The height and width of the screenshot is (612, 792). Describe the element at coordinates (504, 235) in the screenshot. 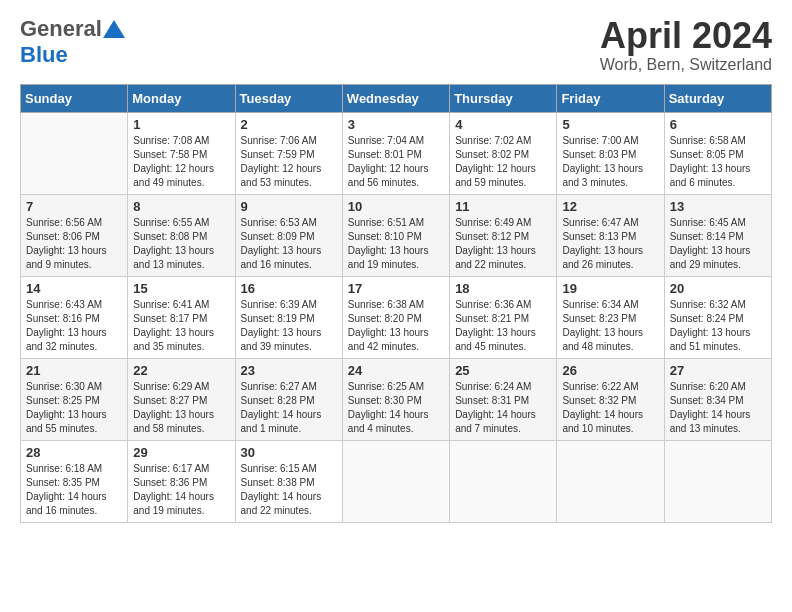

I see `calendar-cell: 11Sunrise: 6:49 AMSunset: 8:12 PMDayligh…` at that location.